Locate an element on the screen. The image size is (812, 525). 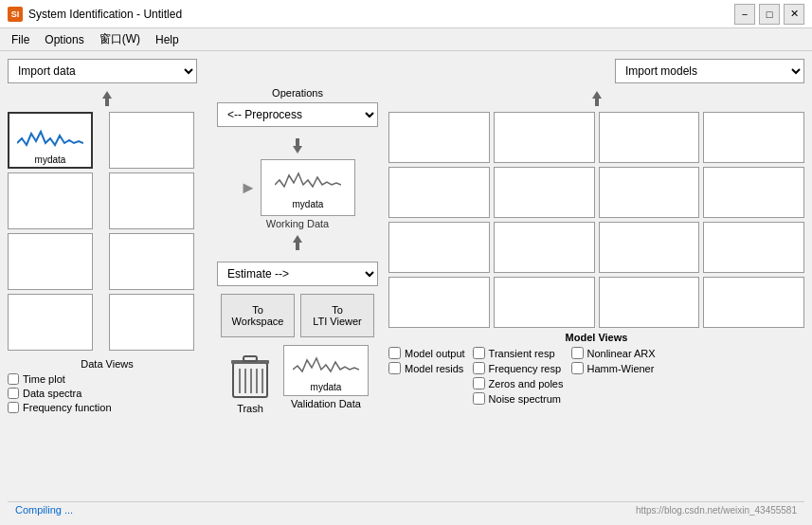
import-models-dropdown: Import models is located at coordinates (710, 71).